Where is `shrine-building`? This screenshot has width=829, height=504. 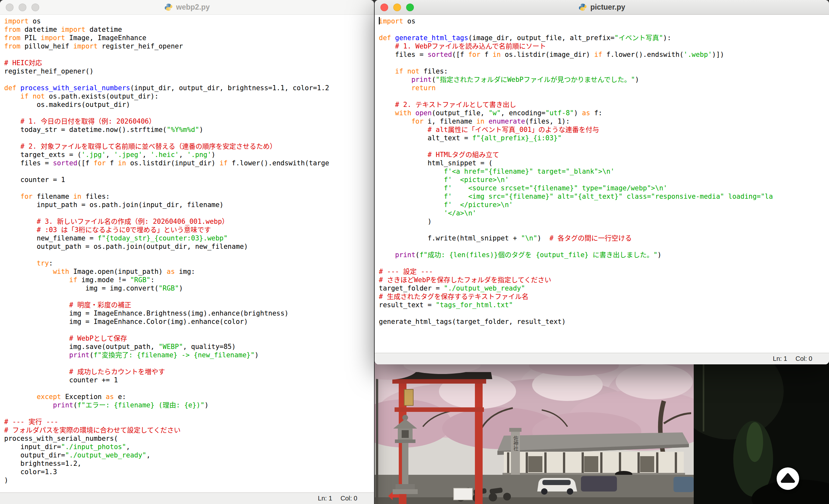 shrine-building is located at coordinates (593, 455).